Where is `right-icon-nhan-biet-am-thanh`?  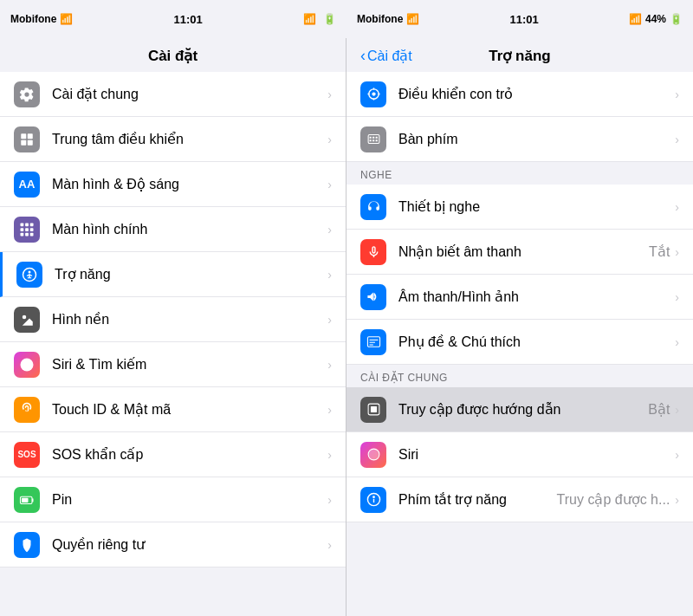
right-icon-nhan-biet-am-thanh is located at coordinates (373, 252).